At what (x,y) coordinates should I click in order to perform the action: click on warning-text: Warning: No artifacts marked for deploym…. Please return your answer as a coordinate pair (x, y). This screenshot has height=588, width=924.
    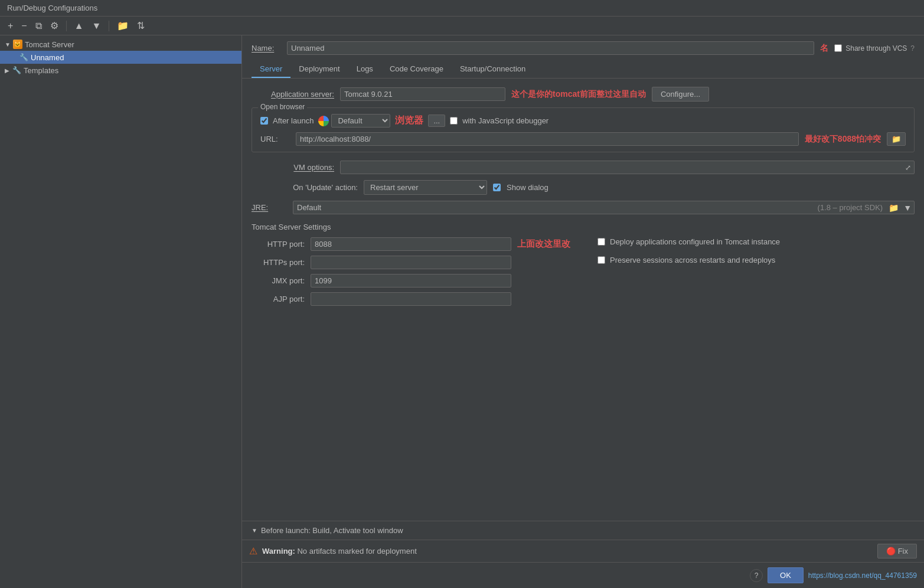
    Looking at the image, I should click on (339, 551).